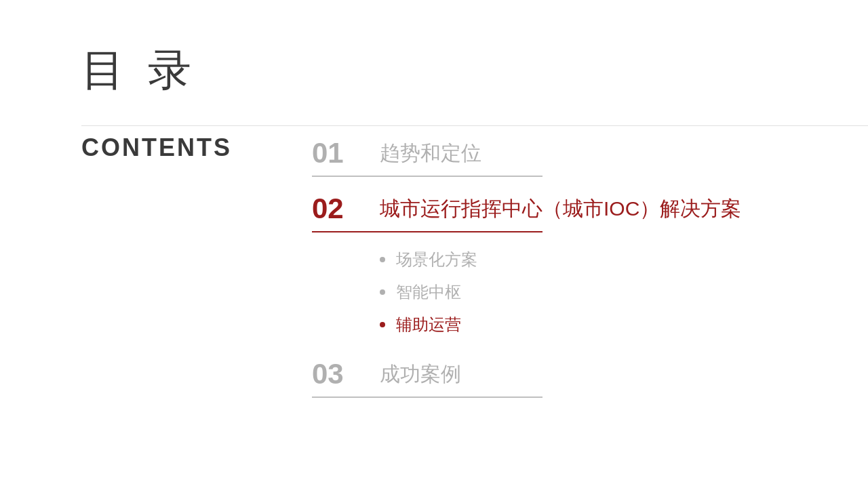  What do you see at coordinates (420, 374) in the screenshot?
I see `menu-title-03: 成功案例` at bounding box center [420, 374].